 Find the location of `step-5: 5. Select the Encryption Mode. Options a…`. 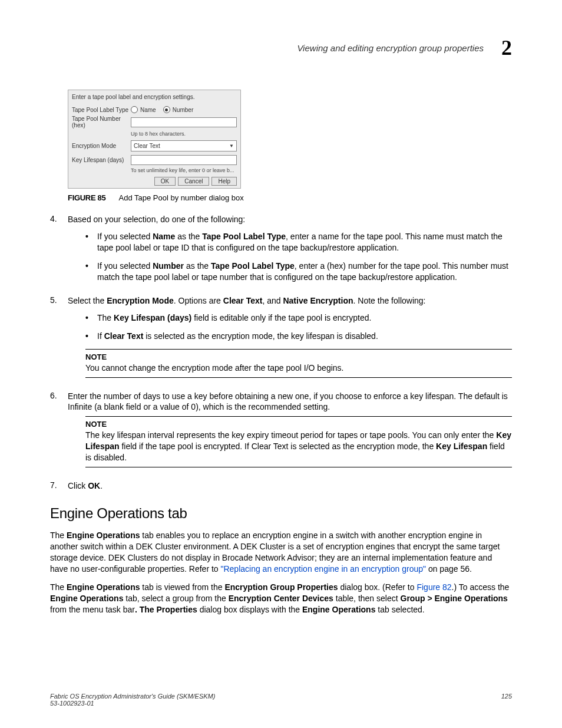

step-5: 5. Select the Encryption Mode. Options a… is located at coordinates (281, 340).